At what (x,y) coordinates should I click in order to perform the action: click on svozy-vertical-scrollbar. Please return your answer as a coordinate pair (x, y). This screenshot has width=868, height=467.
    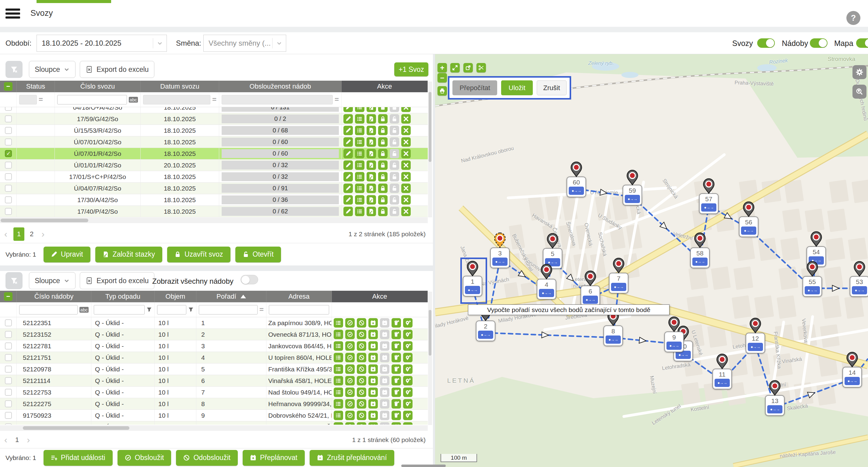
    Looking at the image, I should click on (430, 150).